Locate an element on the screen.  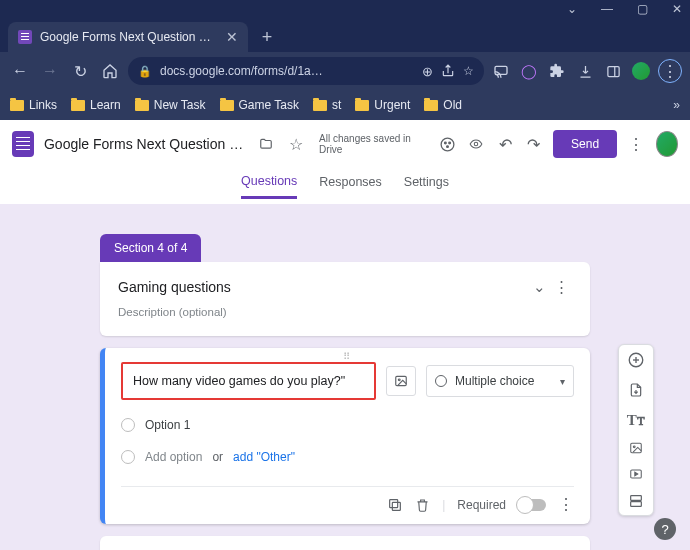
section-header-card: Gaming questions ⌄ ⋮ Description (option… is located at coordinates (345, 299).